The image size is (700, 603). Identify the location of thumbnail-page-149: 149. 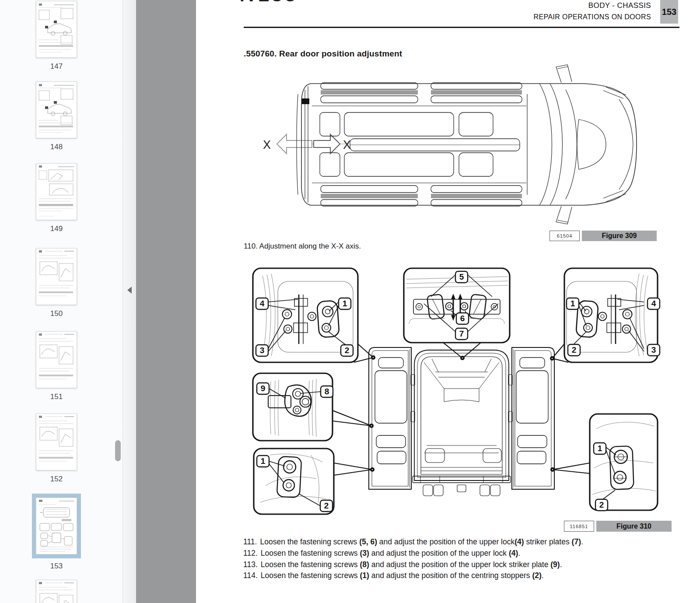
(56, 198).